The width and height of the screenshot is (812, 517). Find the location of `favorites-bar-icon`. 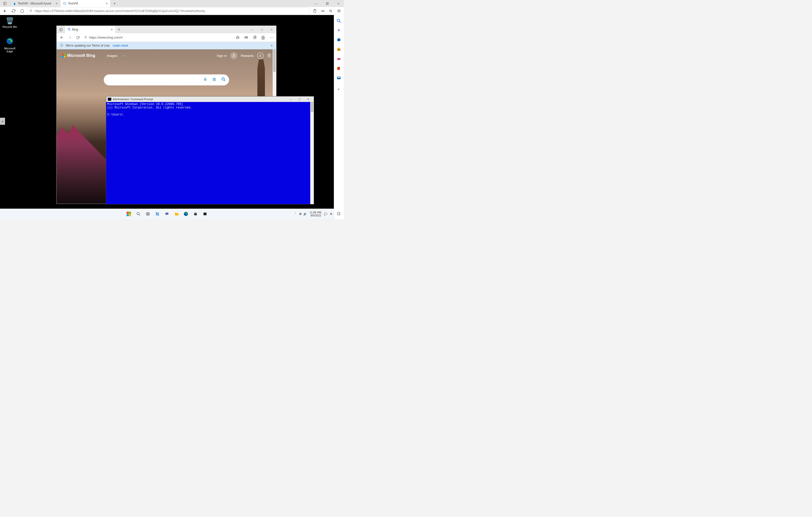

favorites-bar-icon is located at coordinates (246, 37).